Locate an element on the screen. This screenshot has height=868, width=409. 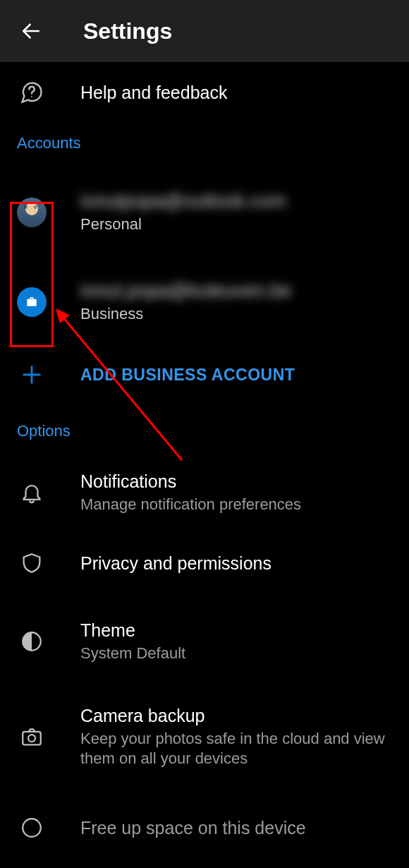
contrast-icon is located at coordinates (32, 641).